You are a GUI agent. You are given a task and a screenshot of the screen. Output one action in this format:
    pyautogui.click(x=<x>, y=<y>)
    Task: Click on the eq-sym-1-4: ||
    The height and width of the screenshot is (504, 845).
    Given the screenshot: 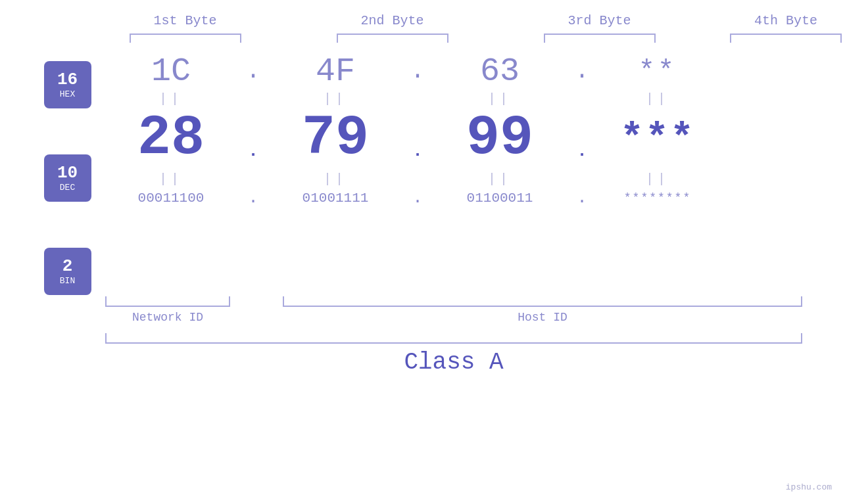 What is the action you would take?
    pyautogui.click(x=658, y=99)
    